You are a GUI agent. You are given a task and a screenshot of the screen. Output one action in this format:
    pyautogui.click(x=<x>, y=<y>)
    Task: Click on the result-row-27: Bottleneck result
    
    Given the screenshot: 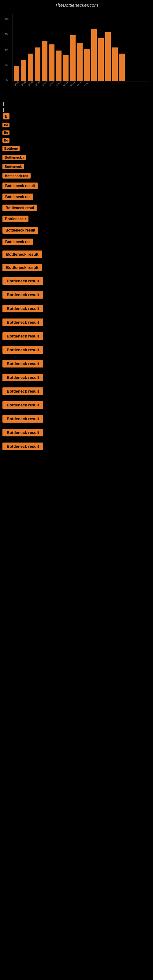 What is the action you would take?
    pyautogui.click(x=76, y=446)
    